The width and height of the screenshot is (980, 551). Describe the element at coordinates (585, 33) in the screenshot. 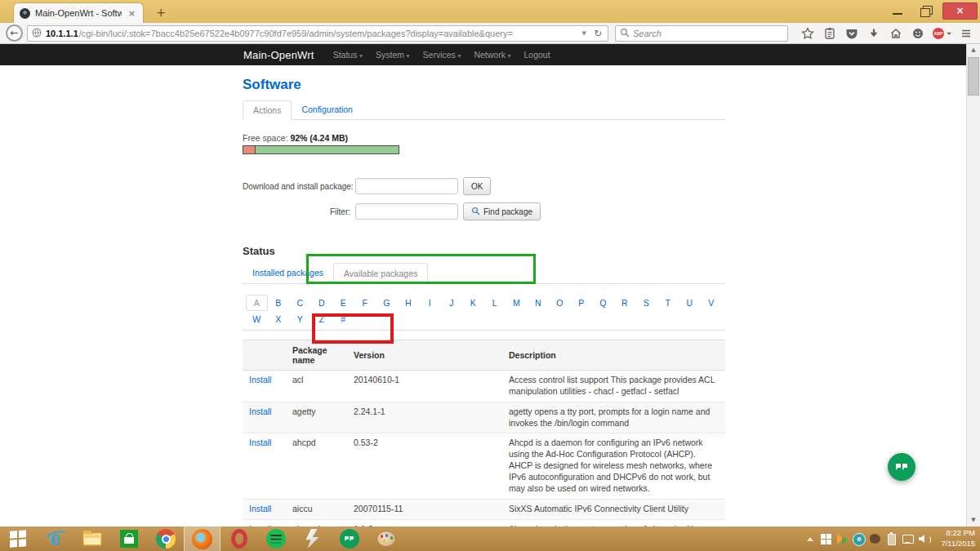

I see `url-dropdown-icon: ▼` at that location.